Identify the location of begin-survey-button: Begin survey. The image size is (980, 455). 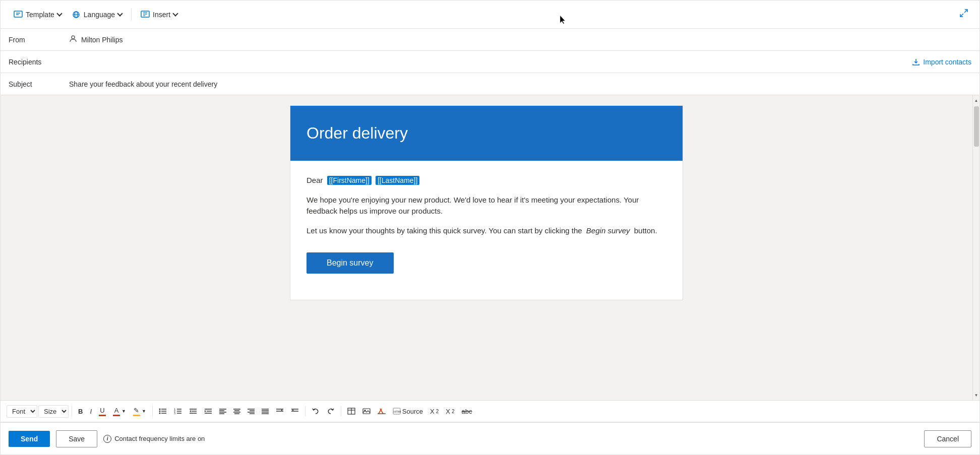
(350, 263).